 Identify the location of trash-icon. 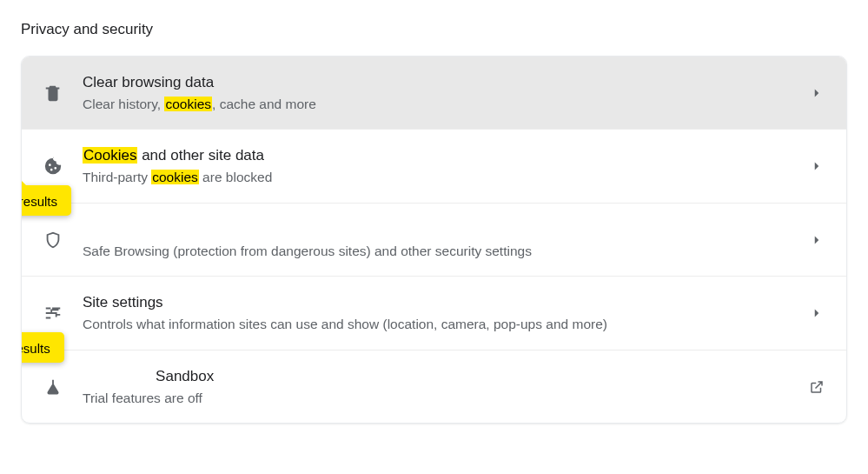
(53, 93).